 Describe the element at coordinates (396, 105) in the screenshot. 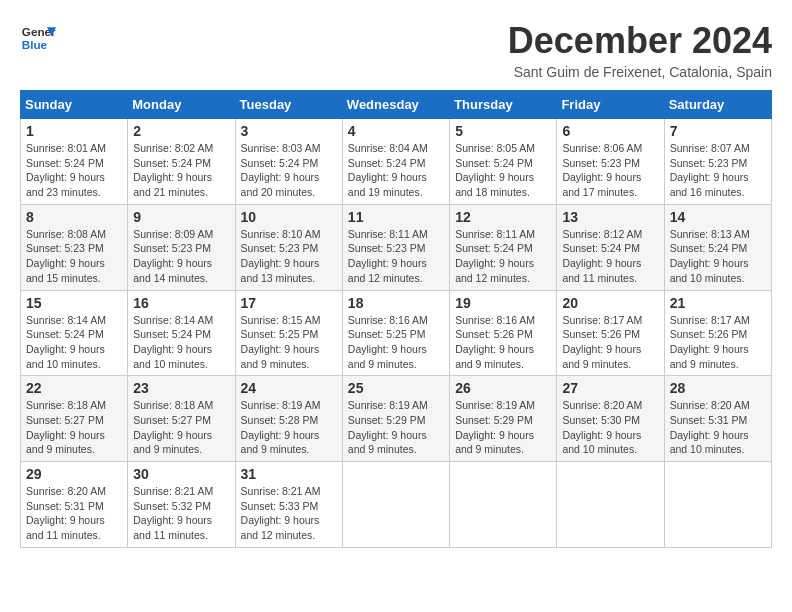

I see `weekday-header-wednesday: Wednesday` at that location.